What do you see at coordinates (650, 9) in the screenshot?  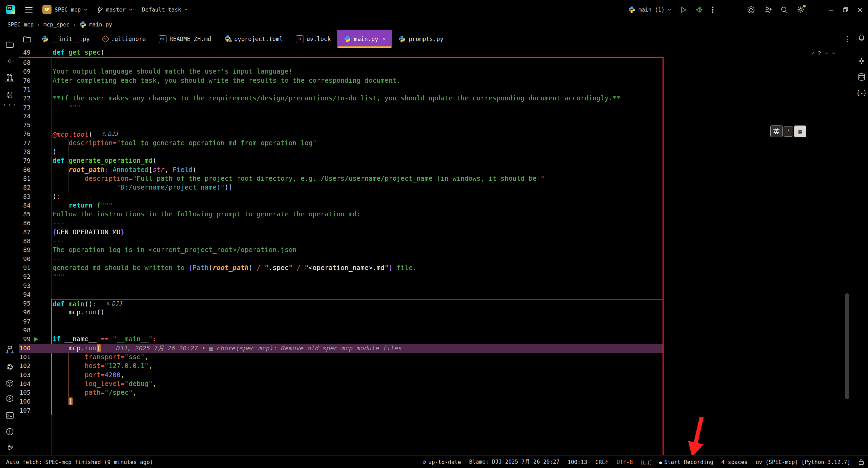 I see `run-config-selector: main (1)` at bounding box center [650, 9].